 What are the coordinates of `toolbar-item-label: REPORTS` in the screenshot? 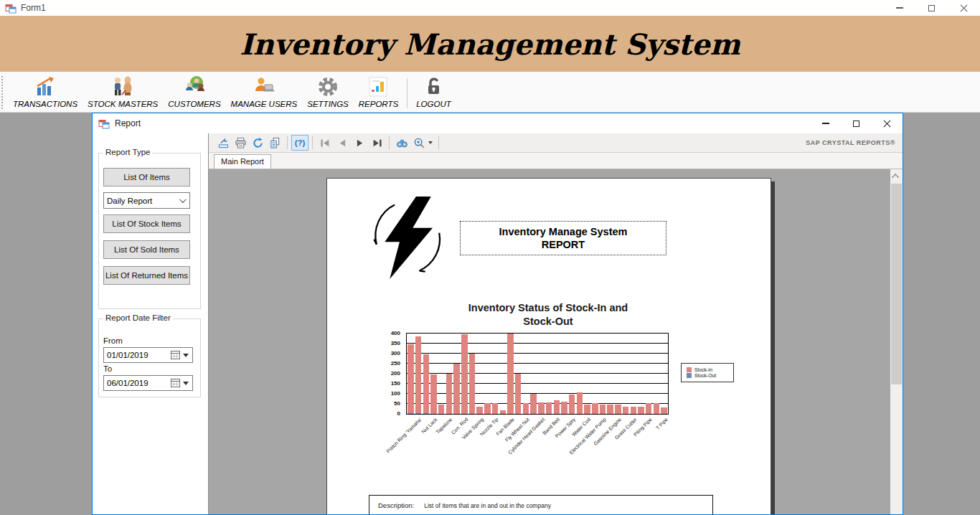 It's located at (379, 104).